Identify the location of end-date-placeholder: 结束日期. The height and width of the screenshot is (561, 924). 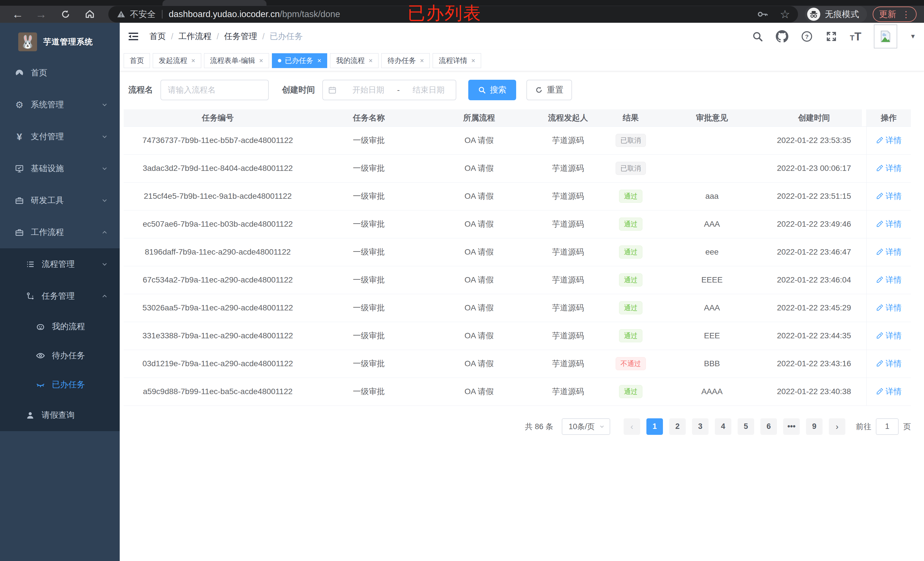
(429, 90).